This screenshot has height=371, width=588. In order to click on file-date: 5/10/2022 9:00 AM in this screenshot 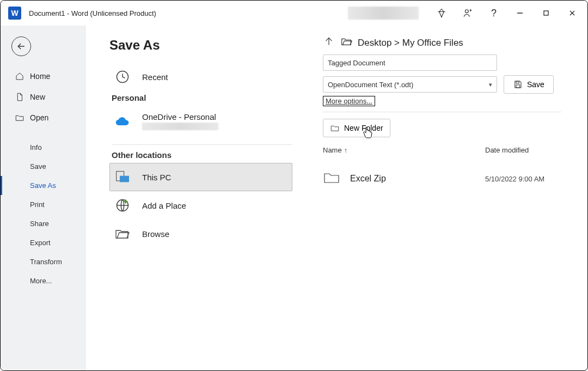, I will do `click(523, 179)`.